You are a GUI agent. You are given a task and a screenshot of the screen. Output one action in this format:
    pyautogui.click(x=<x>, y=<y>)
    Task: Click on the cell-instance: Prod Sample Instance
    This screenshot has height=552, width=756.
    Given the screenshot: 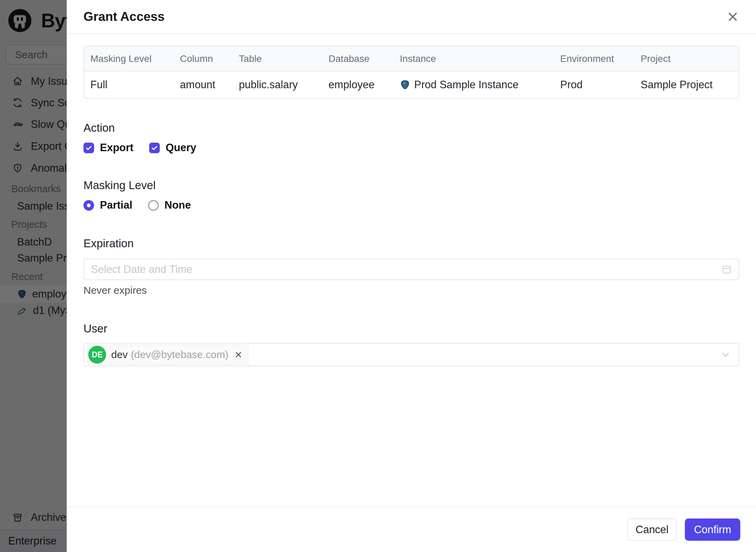 What is the action you would take?
    pyautogui.click(x=474, y=84)
    